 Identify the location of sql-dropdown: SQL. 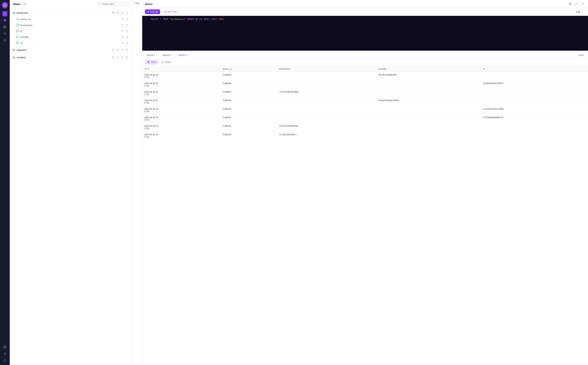
(580, 12).